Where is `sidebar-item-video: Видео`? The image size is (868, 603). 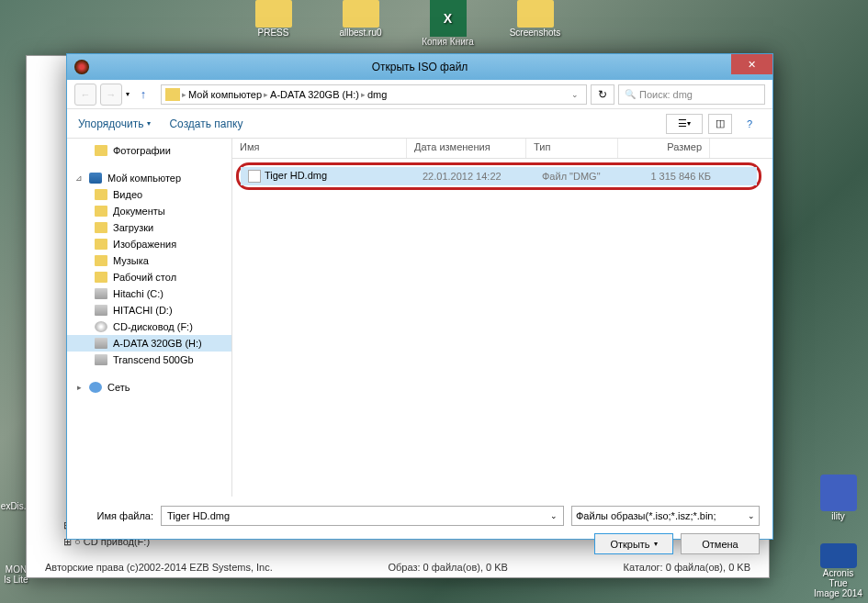
sidebar-item-video: Видео is located at coordinates (149, 195).